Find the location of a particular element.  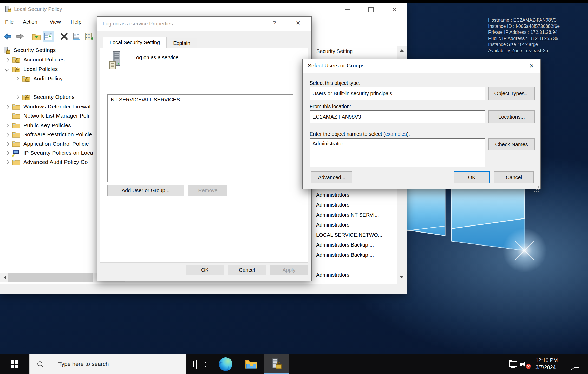

folder-lock-icon is located at coordinates (26, 79).